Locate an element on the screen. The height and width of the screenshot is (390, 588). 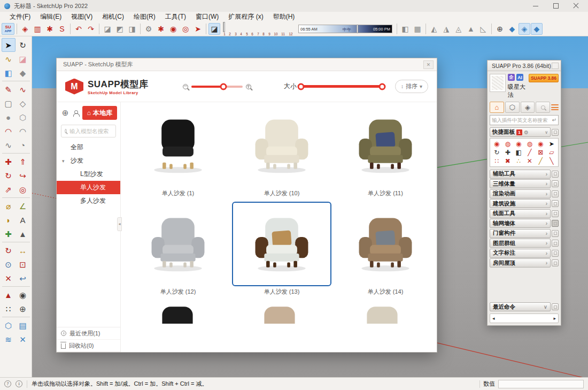
shadow-time-handle is located at coordinates (357, 29).